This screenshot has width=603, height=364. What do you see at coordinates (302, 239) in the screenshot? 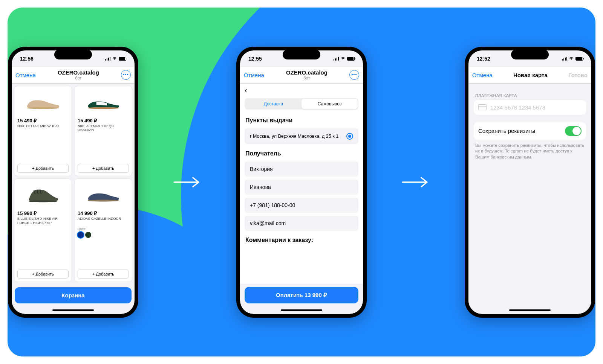
I see `comments-heading: Комментарии к заказу:` at bounding box center [302, 239].